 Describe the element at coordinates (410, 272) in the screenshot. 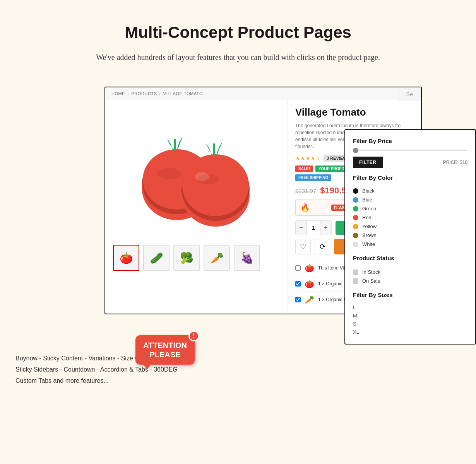

I see `status-item-in-stock: In Stock` at that location.